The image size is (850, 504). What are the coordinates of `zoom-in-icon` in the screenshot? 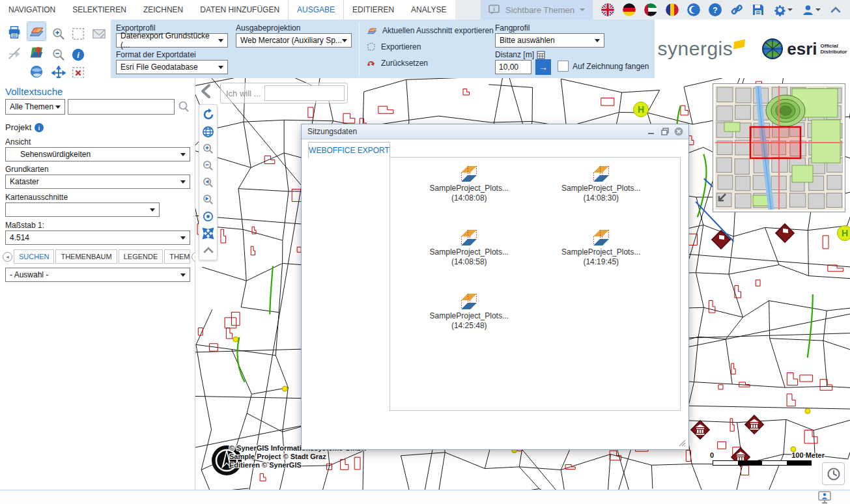 It's located at (59, 34).